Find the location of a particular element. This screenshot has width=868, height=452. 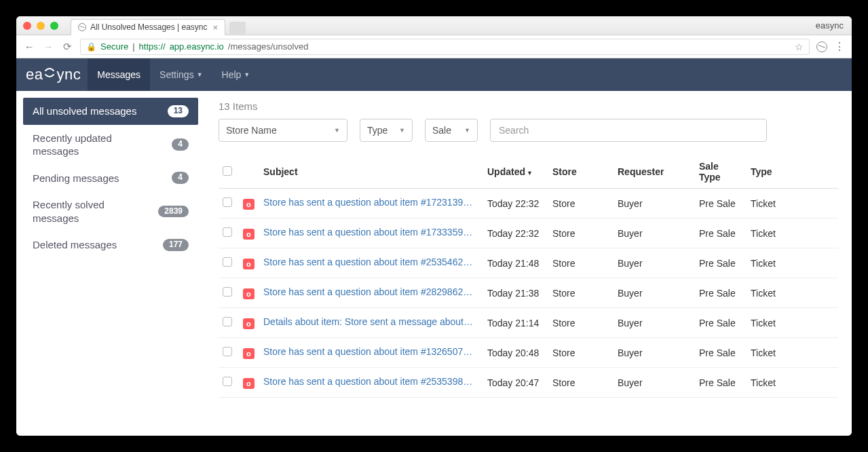

nav-help-label: Help is located at coordinates (232, 75).